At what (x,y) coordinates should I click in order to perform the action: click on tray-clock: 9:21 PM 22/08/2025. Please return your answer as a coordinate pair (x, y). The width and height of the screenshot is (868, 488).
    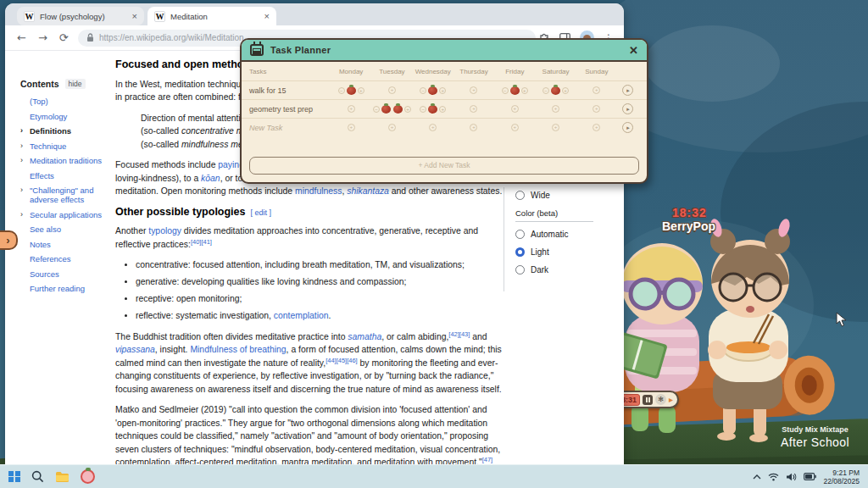
    Looking at the image, I should click on (841, 477).